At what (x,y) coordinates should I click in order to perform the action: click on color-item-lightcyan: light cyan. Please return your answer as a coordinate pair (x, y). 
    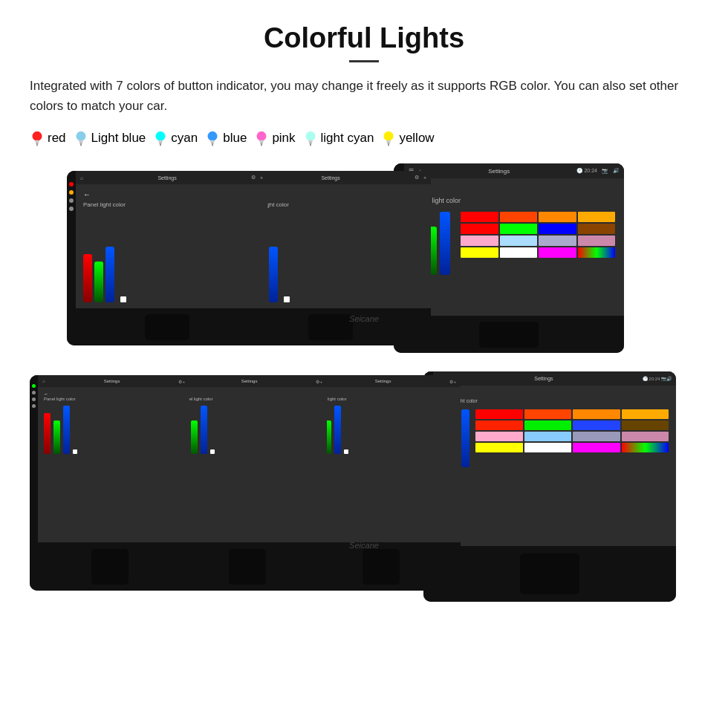
    Looking at the image, I should click on (339, 138).